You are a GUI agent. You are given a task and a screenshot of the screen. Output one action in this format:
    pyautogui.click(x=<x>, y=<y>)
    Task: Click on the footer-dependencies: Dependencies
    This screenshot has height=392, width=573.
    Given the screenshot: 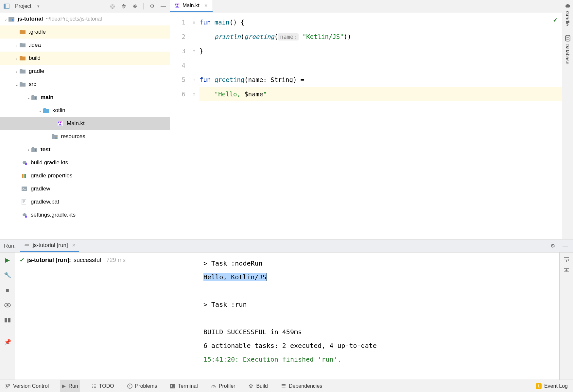 What is the action you would take?
    pyautogui.click(x=302, y=386)
    